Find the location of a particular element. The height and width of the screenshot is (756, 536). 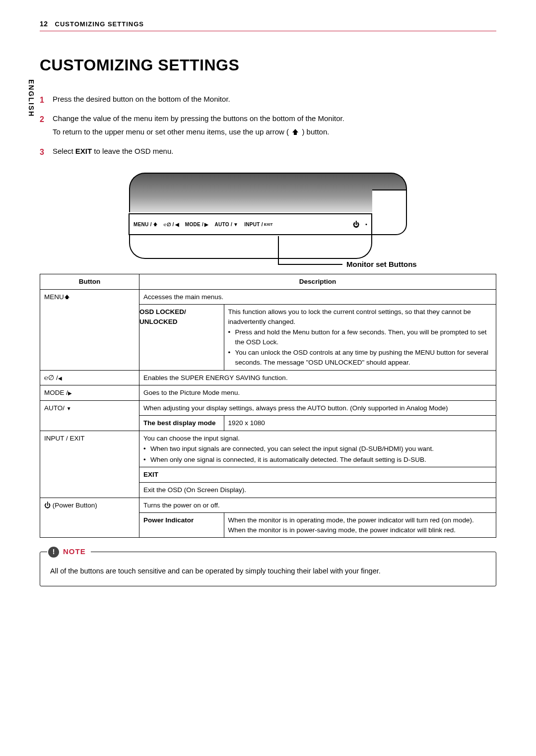

osd-locked-label: OSD LOCKED/ UNLOCKED is located at coordinates (182, 337).